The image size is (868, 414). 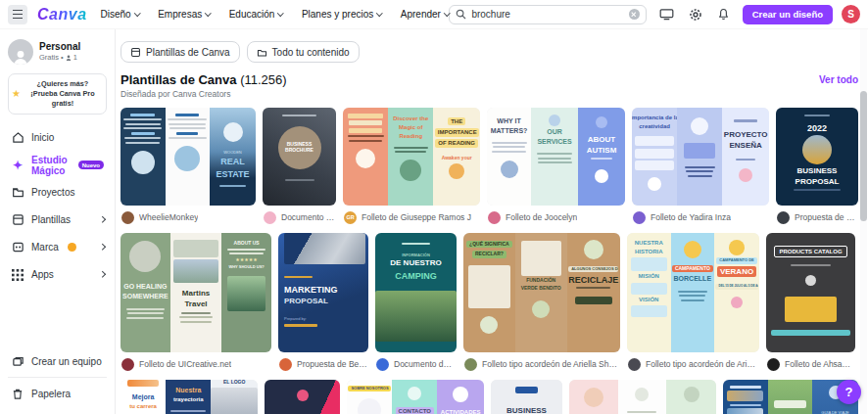 What do you see at coordinates (527, 397) in the screenshot?
I see `template-card-business-proposal-gray: BUSINESSPROPOSAL` at bounding box center [527, 397].